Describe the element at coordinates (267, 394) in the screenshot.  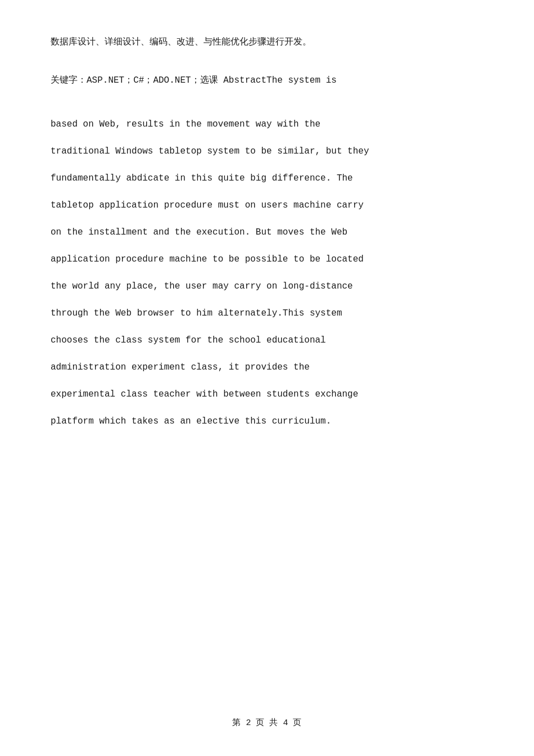
I see `abstract-line: experimental class teacher with between …` at that location.